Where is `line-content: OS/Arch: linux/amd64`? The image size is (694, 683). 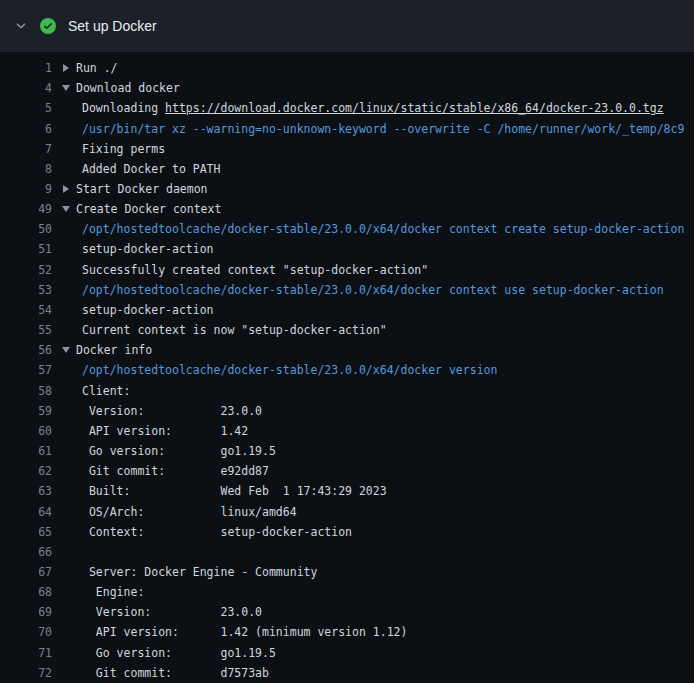
line-content: OS/Arch: linux/amd64 is located at coordinates (174, 512).